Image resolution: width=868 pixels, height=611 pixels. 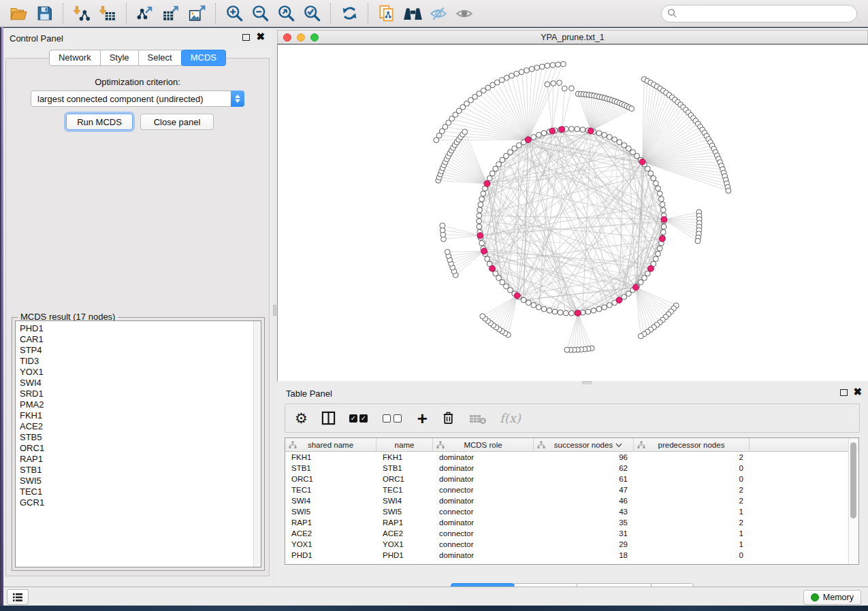 I want to click on table-row: PHD1PHD1dominator180, so click(x=572, y=555).